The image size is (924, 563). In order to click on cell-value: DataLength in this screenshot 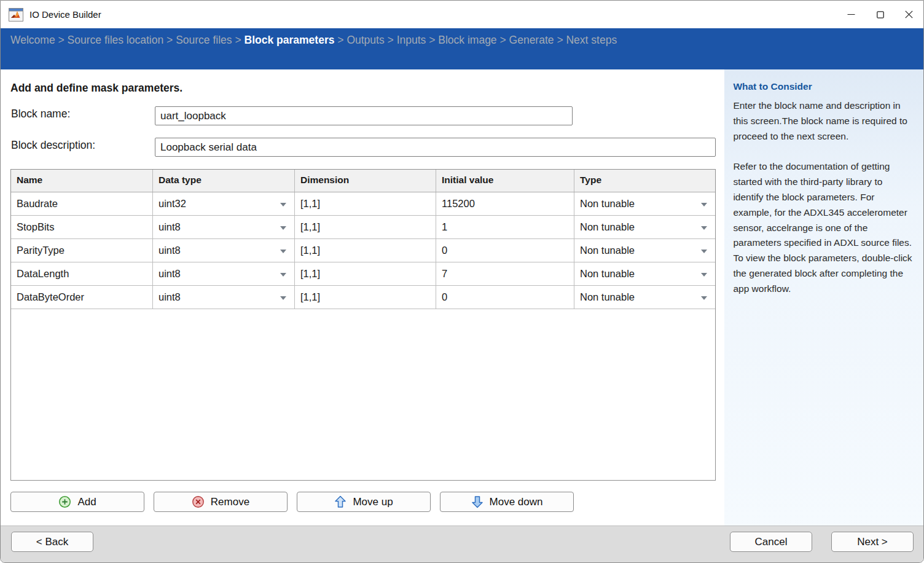, I will do `click(43, 274)`.